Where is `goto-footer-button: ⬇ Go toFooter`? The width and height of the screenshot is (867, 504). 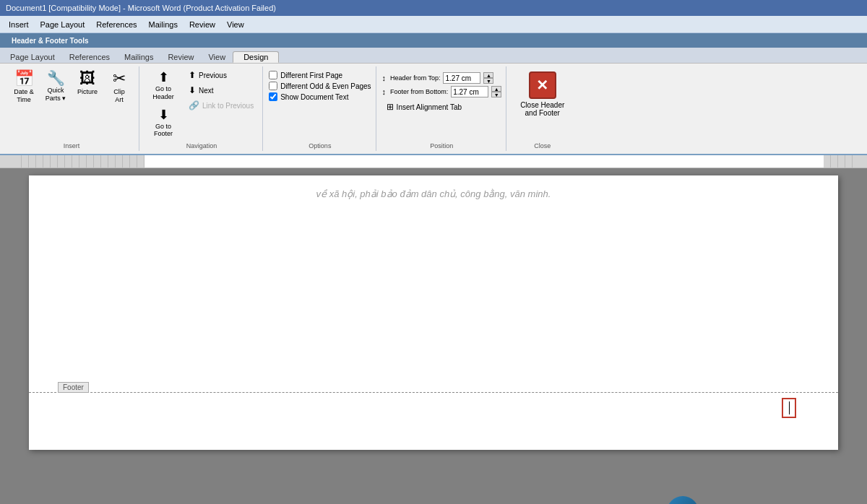
goto-footer-button: ⬇ Go toFooter is located at coordinates (163, 123).